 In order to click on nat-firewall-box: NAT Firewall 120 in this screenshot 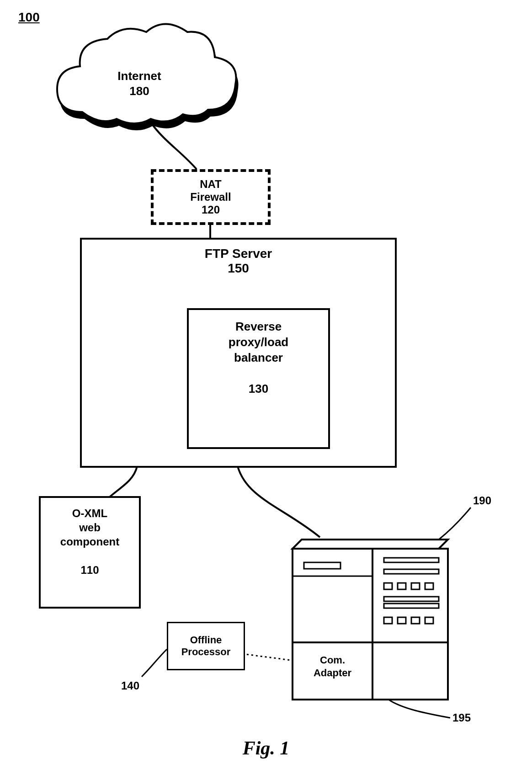, I will do `click(211, 197)`.